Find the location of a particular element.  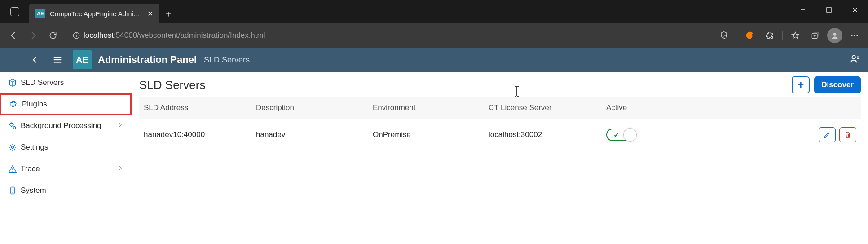

puzzle-icon is located at coordinates (16, 104).